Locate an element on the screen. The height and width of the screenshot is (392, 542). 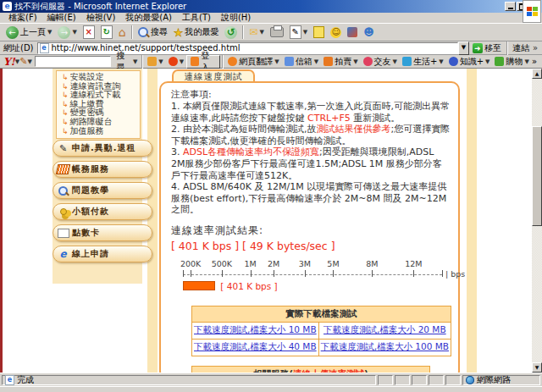
yahoo-login-button: 登入 is located at coordinates (203, 62).